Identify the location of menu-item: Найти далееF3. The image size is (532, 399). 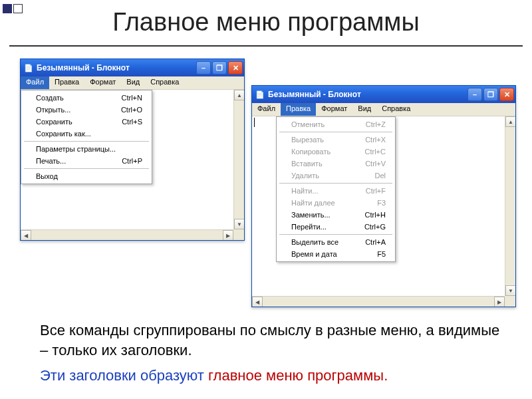
(336, 203).